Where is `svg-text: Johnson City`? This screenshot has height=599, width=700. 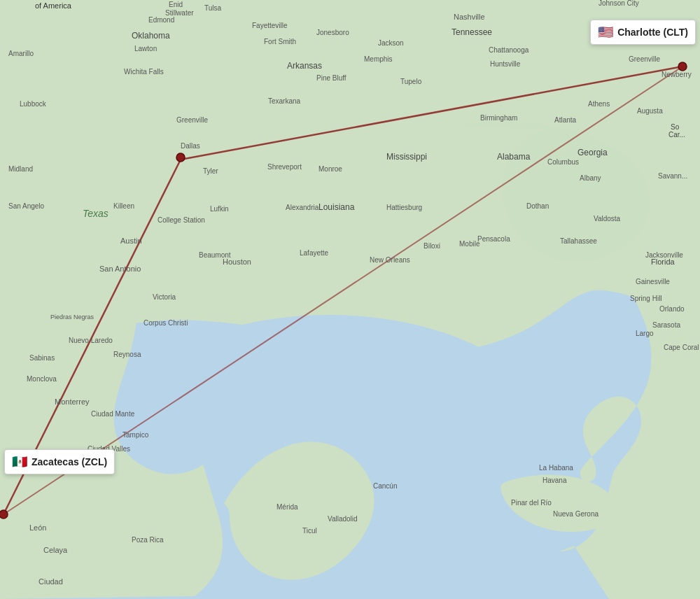
svg-text: Johnson City is located at coordinates (619, 3).